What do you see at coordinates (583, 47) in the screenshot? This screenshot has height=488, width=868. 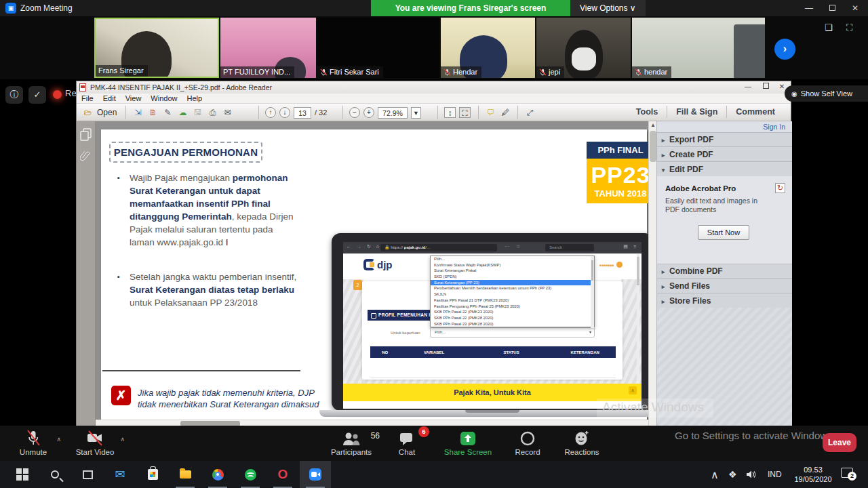 I see `participant-tile: jepi` at bounding box center [583, 47].